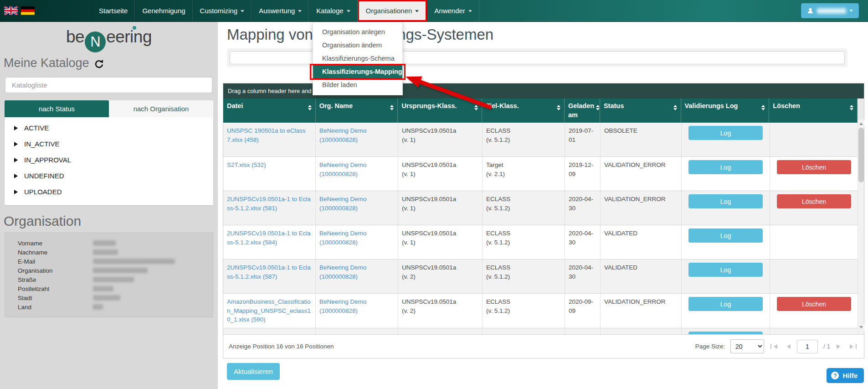  I want to click on menu-item-klassifizierungs-mapping: Klassifizierungs-Mapping, so click(358, 72).